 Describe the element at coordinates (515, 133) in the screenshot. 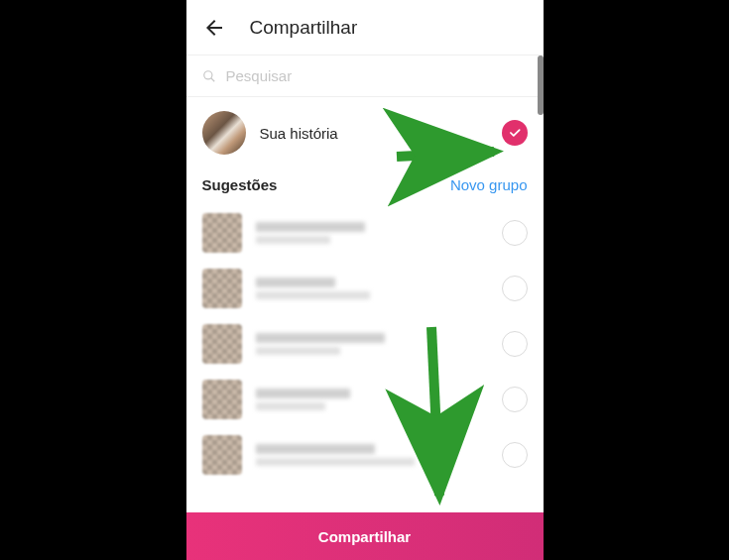

I see `story-checkbox` at that location.